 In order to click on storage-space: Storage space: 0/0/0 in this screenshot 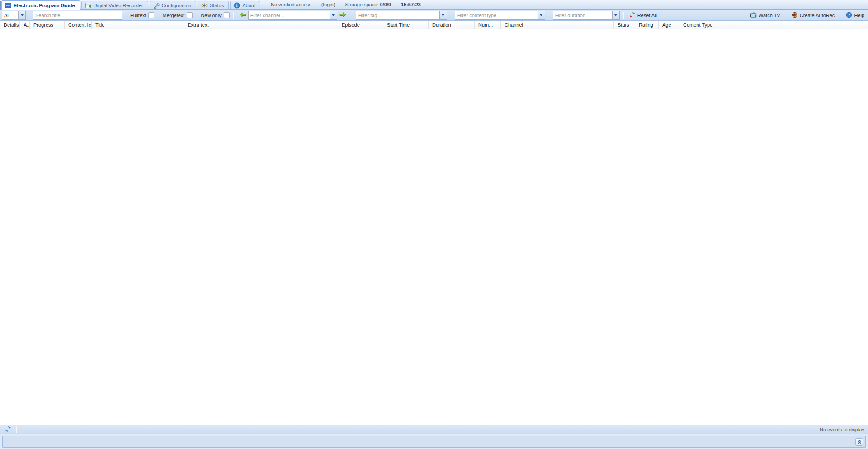, I will do `click(368, 5)`.